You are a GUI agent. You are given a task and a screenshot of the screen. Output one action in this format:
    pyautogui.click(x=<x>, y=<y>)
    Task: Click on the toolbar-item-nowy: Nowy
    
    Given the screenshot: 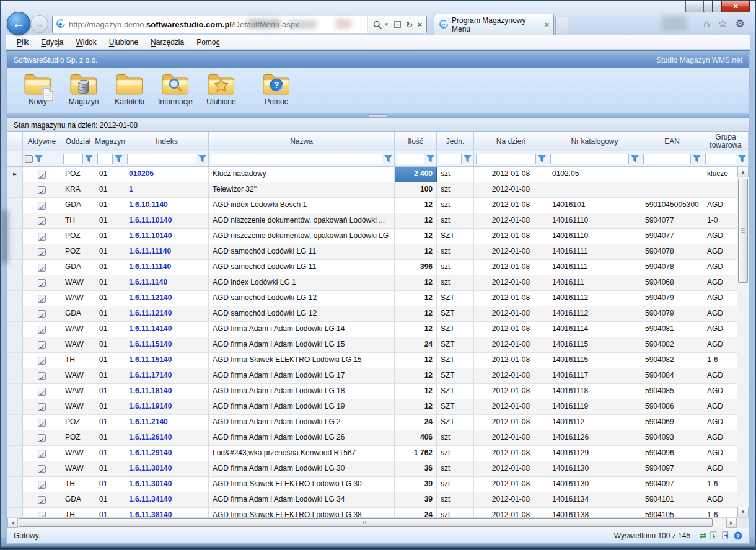 What is the action you would take?
    pyautogui.click(x=38, y=89)
    